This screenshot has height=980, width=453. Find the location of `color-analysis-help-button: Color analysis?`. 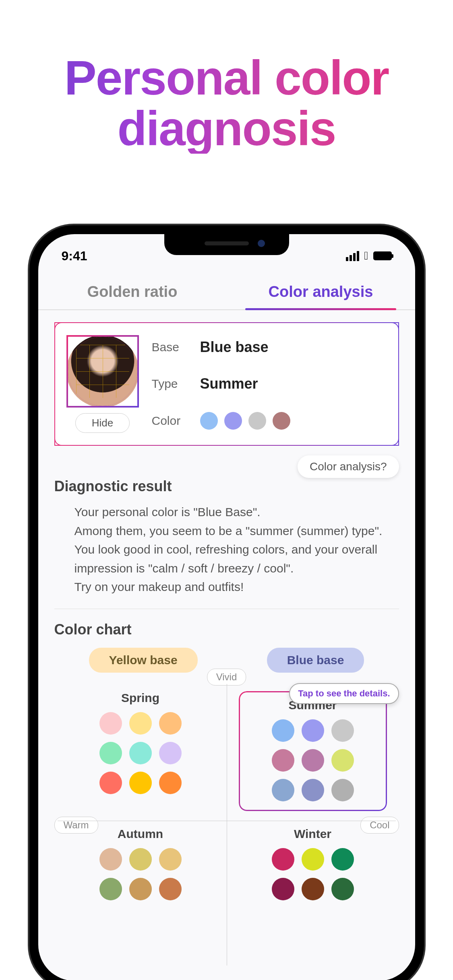

color-analysis-help-button: Color analysis? is located at coordinates (348, 467).